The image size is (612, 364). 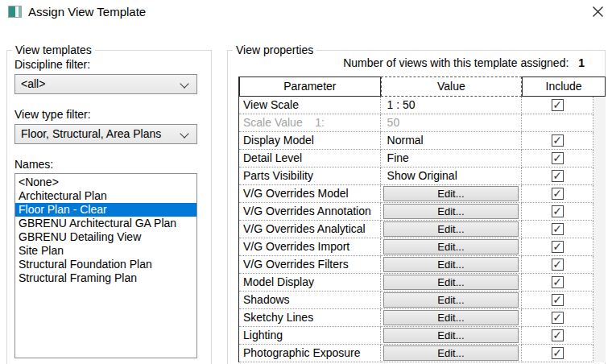 What do you see at coordinates (422, 230) in the screenshot?
I see `table-row: V/G Overrides AnalyticalEdit...✓` at bounding box center [422, 230].